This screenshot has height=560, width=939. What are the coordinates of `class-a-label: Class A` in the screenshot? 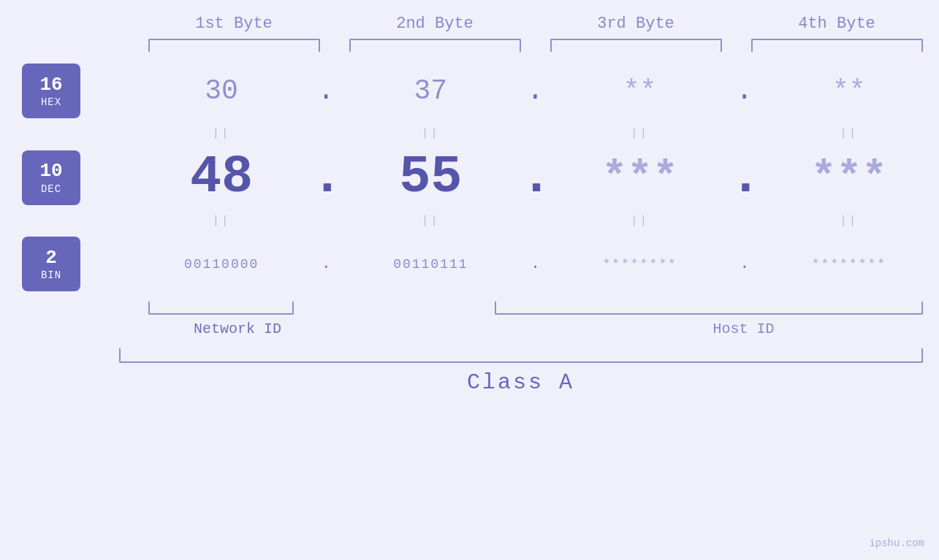 It's located at (520, 383).